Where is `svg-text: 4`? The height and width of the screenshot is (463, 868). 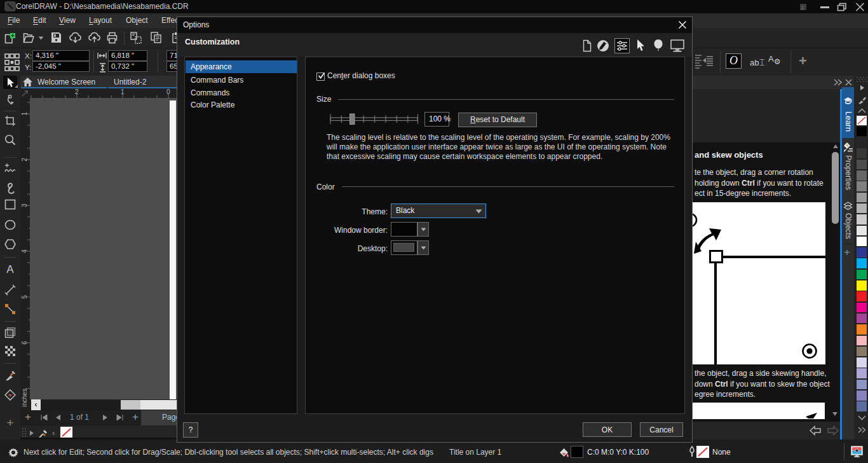 svg-text: 4 is located at coordinates (24, 251).